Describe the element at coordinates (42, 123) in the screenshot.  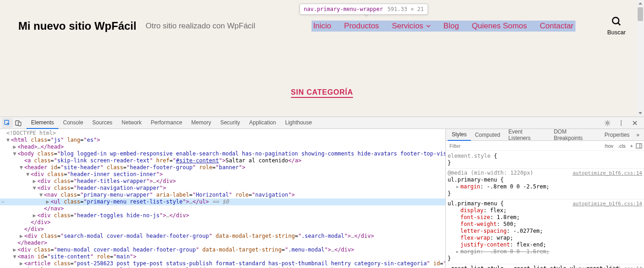
I see `devtools-tab-elements: Elements` at that location.